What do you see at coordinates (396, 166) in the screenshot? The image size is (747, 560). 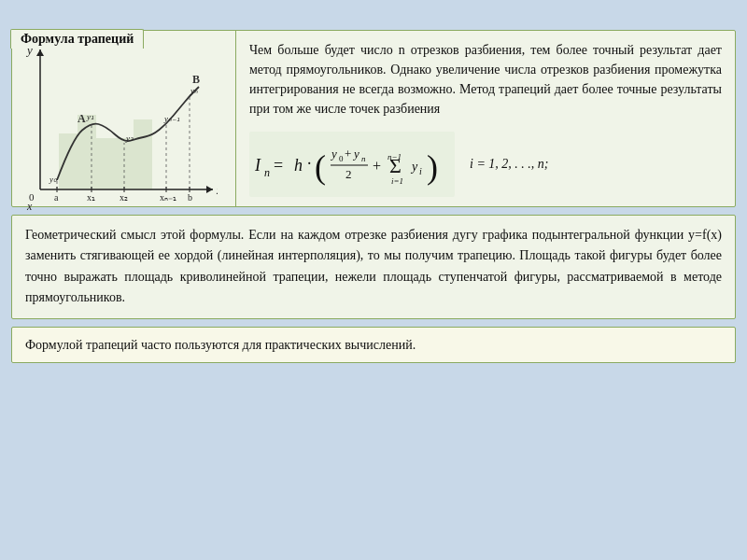 I see `svg-text: Σ` at bounding box center [396, 166].